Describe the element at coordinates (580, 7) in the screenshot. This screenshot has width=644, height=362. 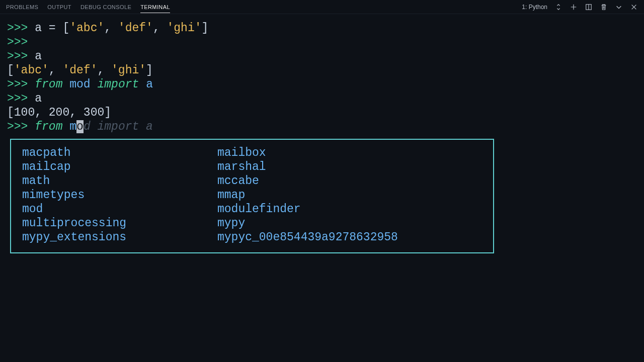
I see `panel-right-controls: 1: Python` at that location.